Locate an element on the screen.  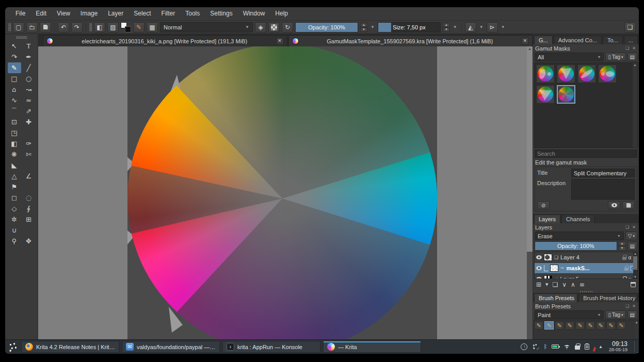
wifi-tray-icon is located at coordinates (567, 347).